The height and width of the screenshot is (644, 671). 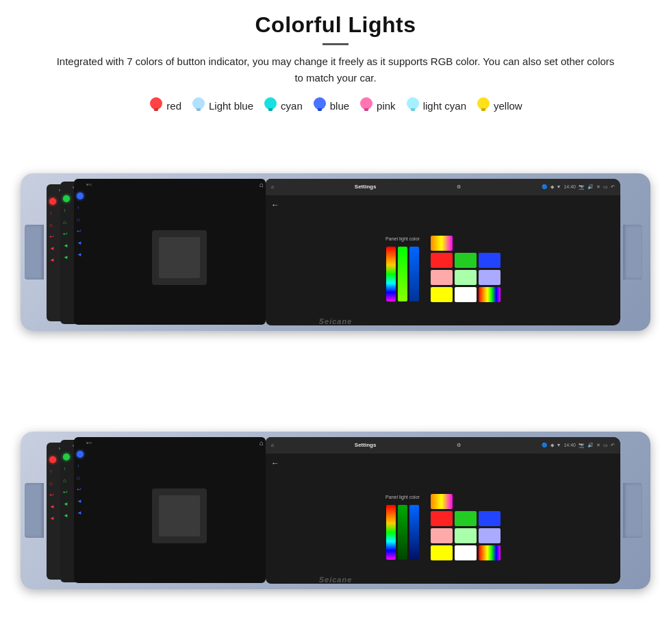 I want to click on bracket-right-top, so click(x=633, y=252).